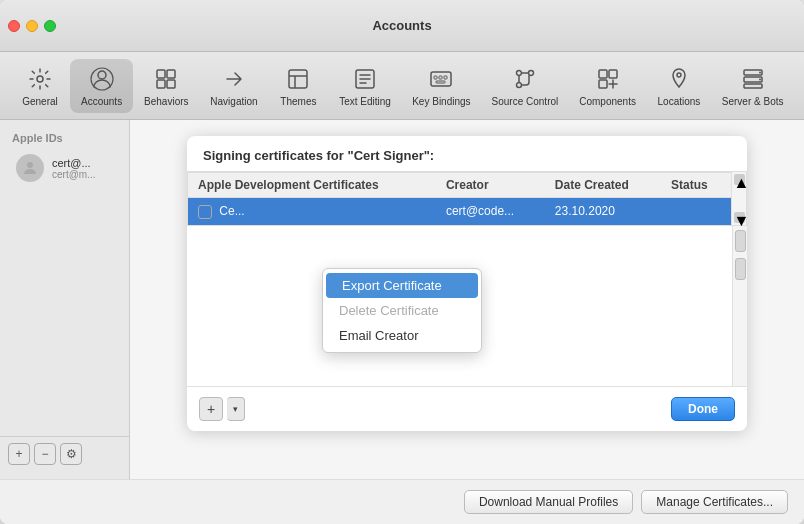  I want to click on server-bots-icon, so click(753, 79).